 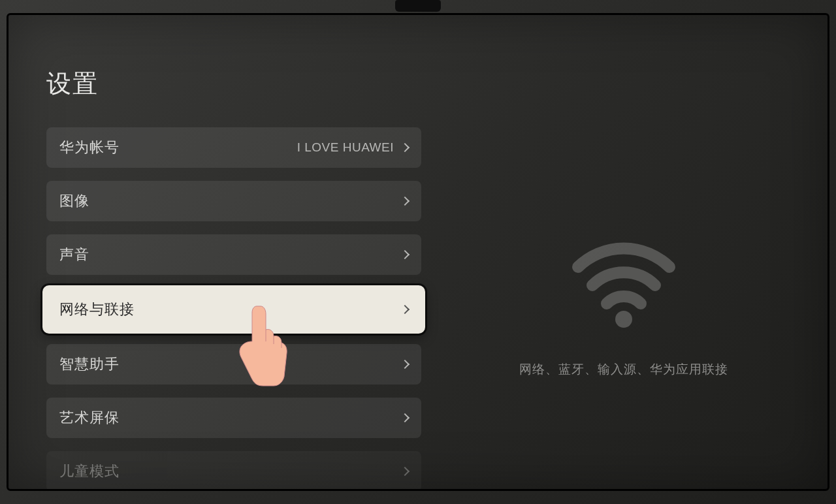 What do you see at coordinates (89, 471) in the screenshot?
I see `menu-item-label: 儿童模式` at bounding box center [89, 471].